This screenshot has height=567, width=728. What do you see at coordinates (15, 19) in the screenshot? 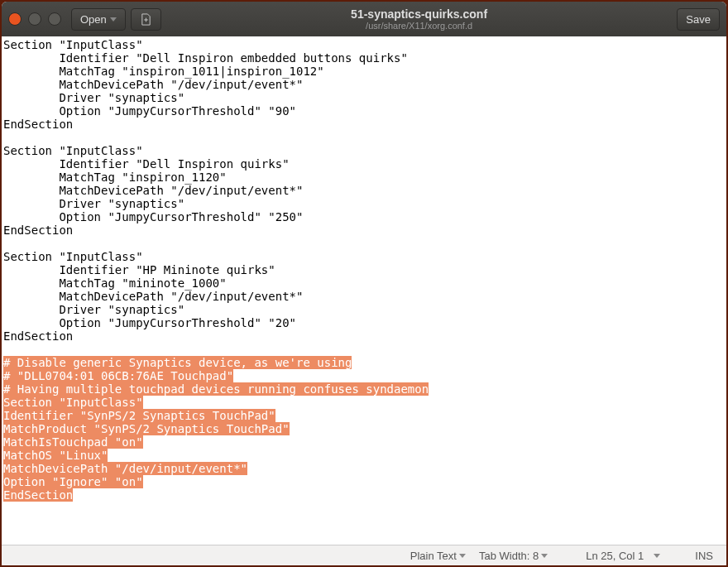
I see `close-icon` at bounding box center [15, 19].